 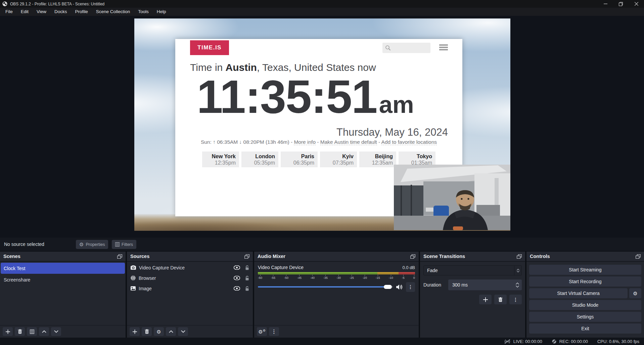 I want to click on combo-arrows, so click(x=518, y=270).